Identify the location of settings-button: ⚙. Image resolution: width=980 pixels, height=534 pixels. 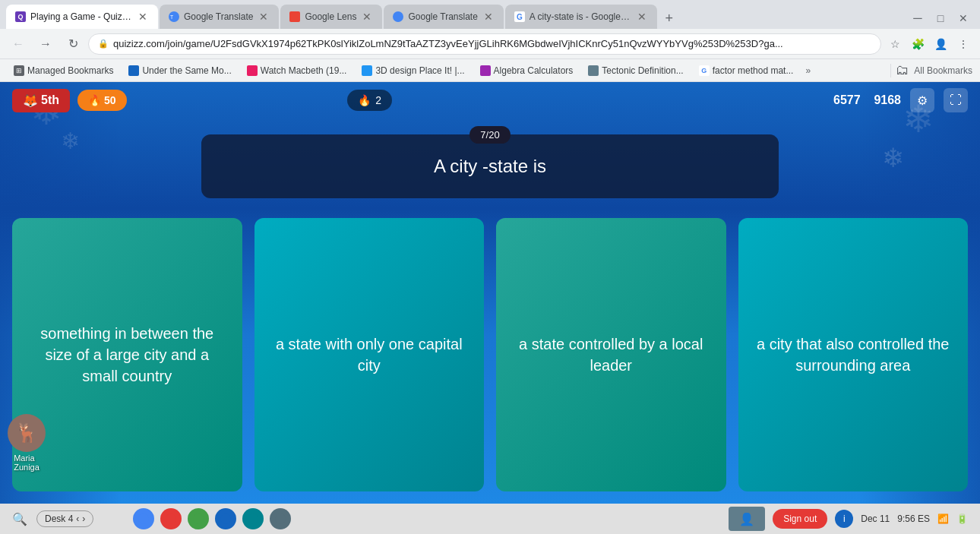
(922, 100).